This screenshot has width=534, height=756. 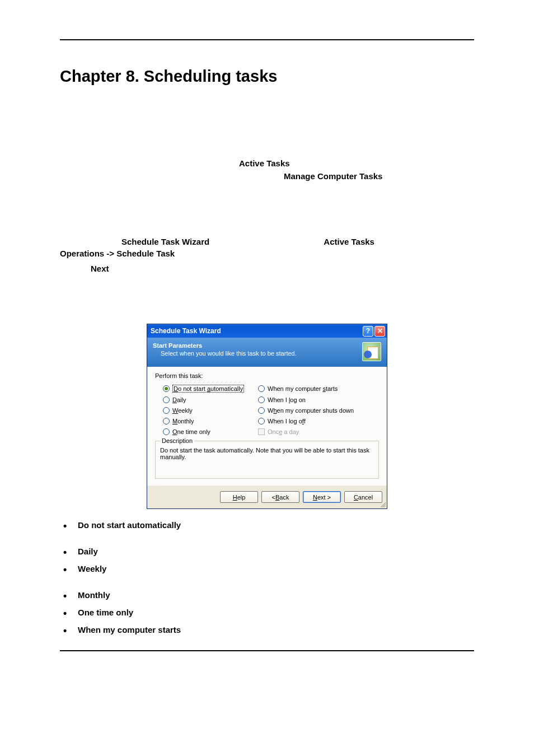 What do you see at coordinates (267, 376) in the screenshot?
I see `perform-task-label: Perform this task:` at bounding box center [267, 376].